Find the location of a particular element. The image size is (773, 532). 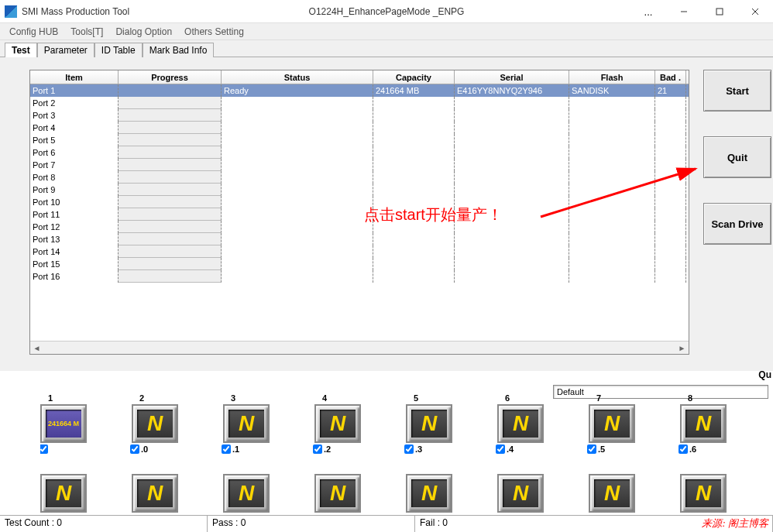

start-button: Start is located at coordinates (737, 91).